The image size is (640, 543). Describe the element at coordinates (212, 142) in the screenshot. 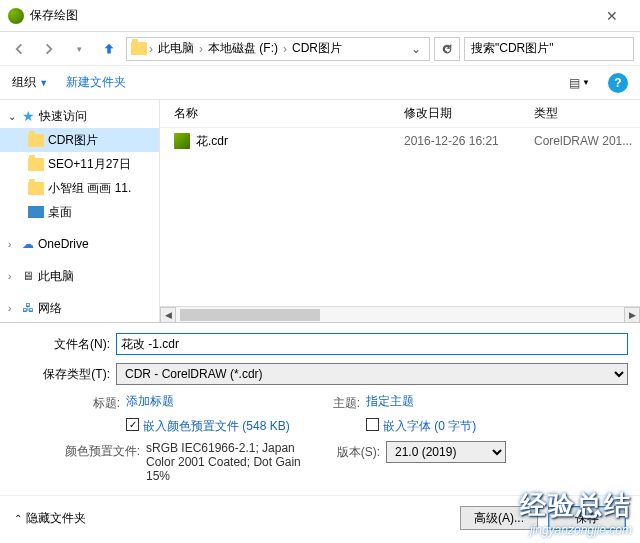

I see `file-name: 花.cdr` at that location.